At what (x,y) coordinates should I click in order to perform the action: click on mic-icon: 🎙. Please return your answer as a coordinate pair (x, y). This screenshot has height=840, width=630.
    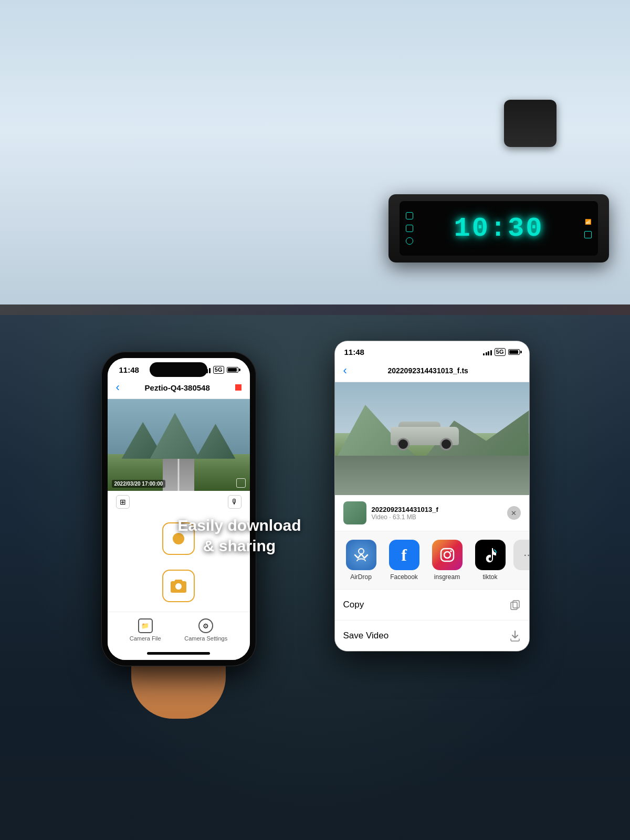
    Looking at the image, I should click on (235, 502).